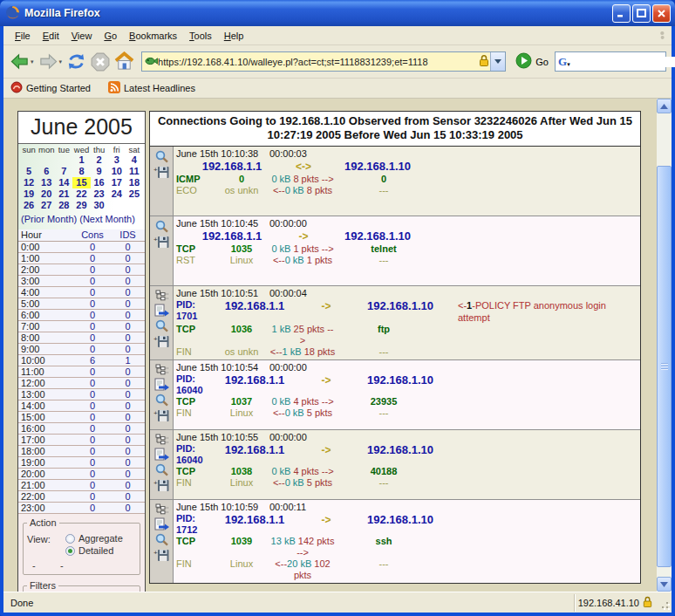 This screenshot has width=675, height=616. Describe the element at coordinates (99, 183) in the screenshot. I see `calendar-day-16: 16` at that location.